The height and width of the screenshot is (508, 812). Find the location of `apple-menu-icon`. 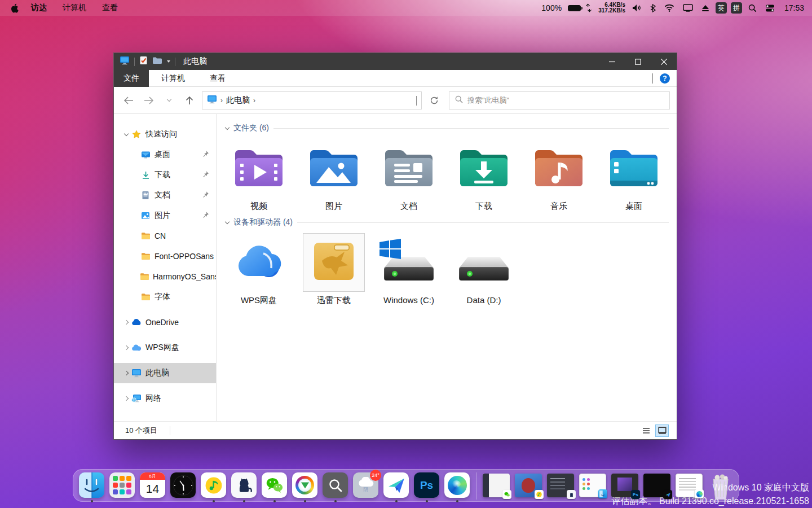

apple-menu-icon is located at coordinates (15, 8).